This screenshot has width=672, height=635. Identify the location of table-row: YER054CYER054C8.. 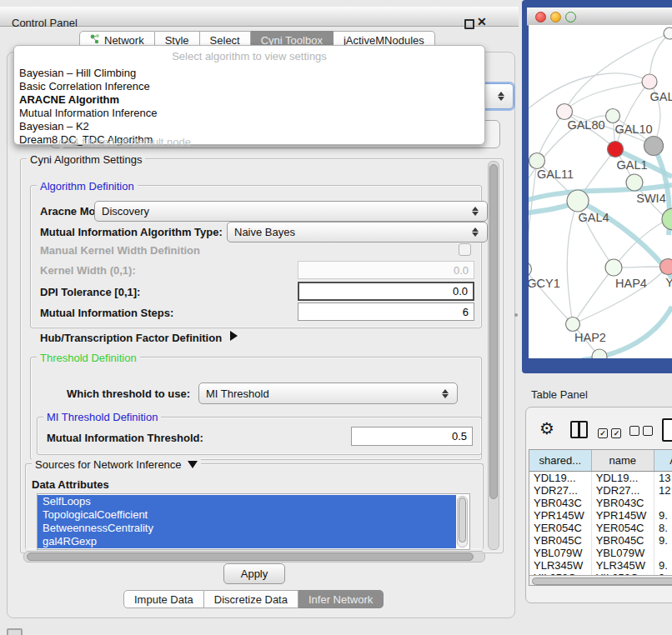
(600, 528).